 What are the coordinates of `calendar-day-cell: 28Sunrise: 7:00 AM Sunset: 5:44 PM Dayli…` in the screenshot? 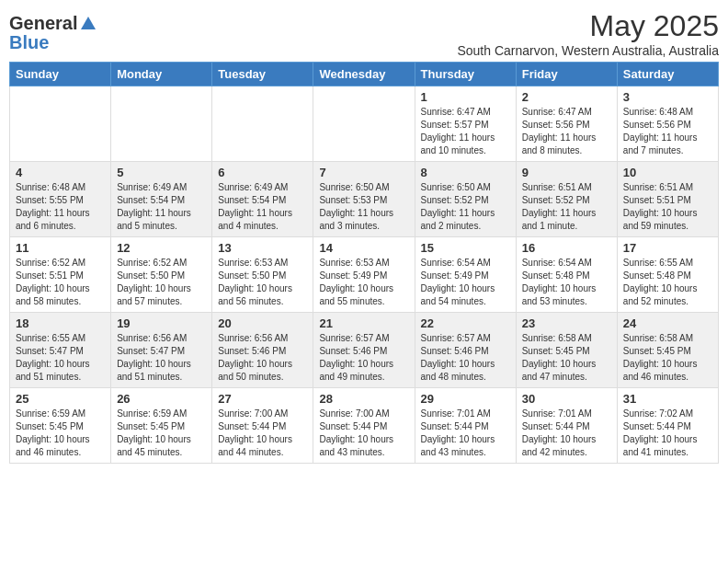 It's located at (364, 426).